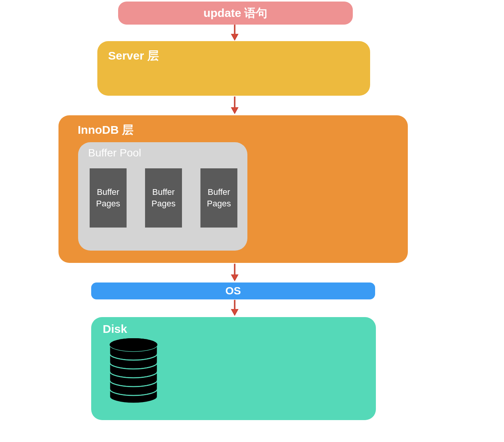 Image resolution: width=504 pixels, height=442 pixels. Describe the element at coordinates (235, 308) in the screenshot. I see `arrow-os-to-disk` at that location.